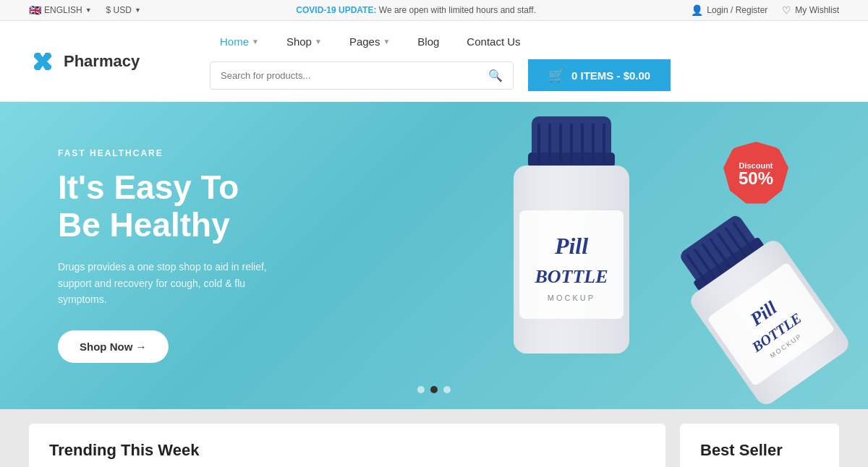  I want to click on hero-description: Drugs provides a one stop shop to aid in…, so click(174, 283).